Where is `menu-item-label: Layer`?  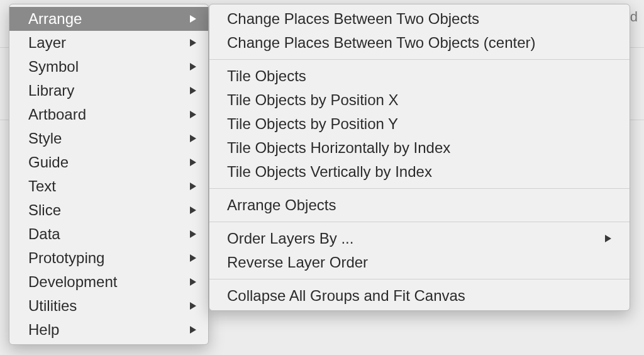
menu-item-label: Layer is located at coordinates (47, 43).